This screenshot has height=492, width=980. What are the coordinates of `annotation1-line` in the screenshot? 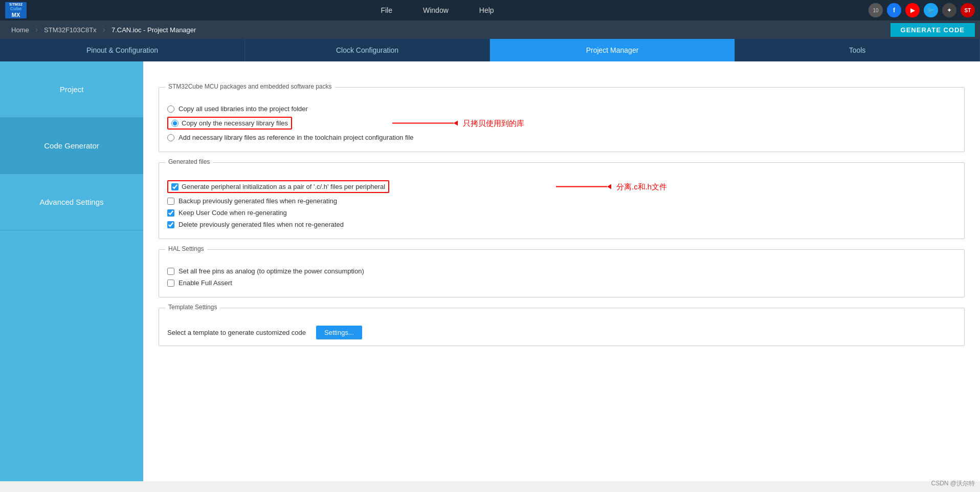 It's located at (423, 123).